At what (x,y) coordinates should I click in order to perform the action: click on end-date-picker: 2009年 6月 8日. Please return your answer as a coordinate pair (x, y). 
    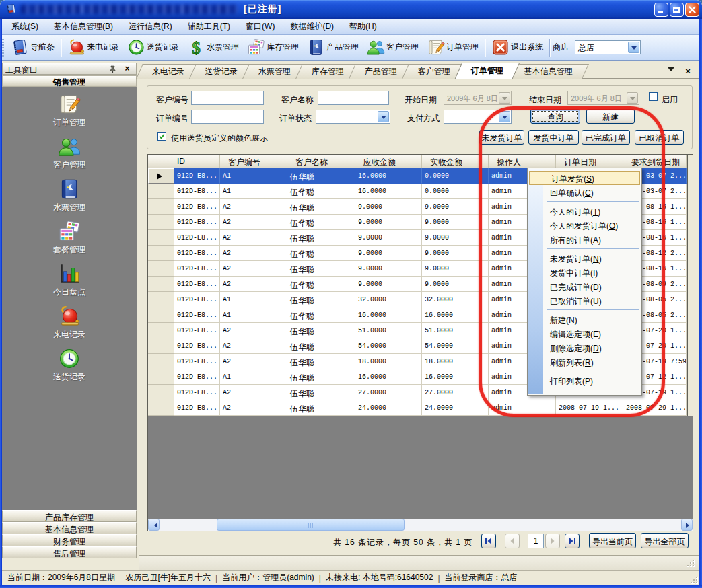
    Looking at the image, I should click on (603, 98).